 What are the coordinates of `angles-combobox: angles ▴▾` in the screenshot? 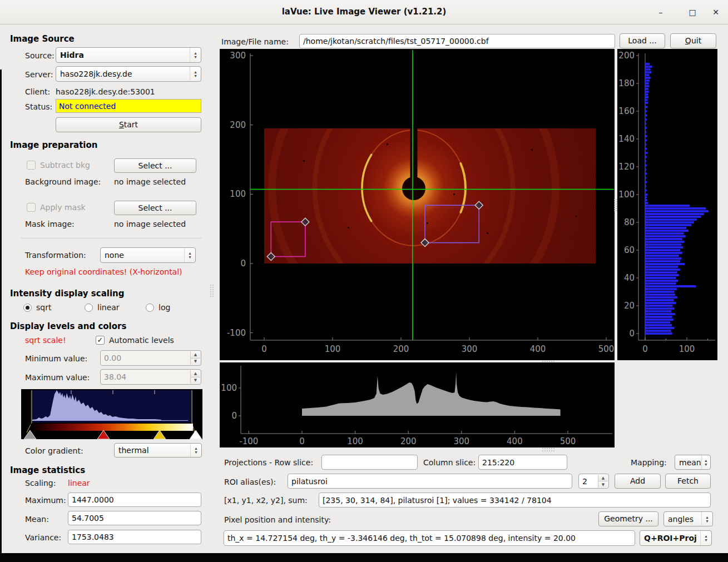 It's located at (689, 519).